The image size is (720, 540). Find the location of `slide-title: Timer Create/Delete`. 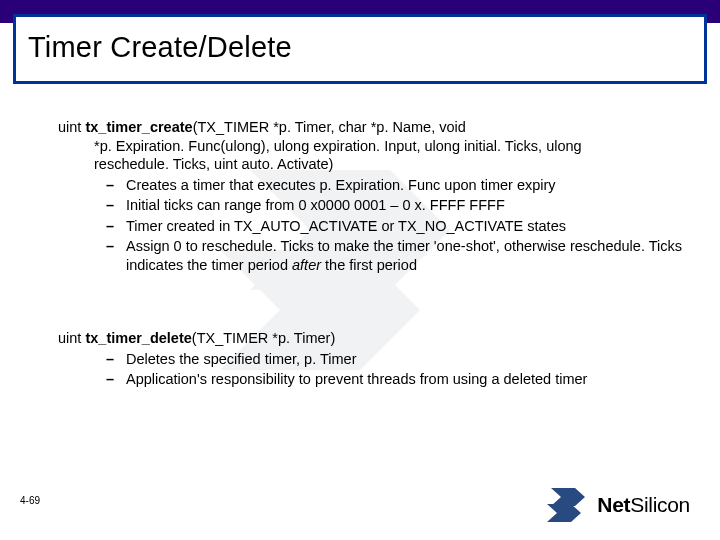

slide-title: Timer Create/Delete is located at coordinates (360, 48).